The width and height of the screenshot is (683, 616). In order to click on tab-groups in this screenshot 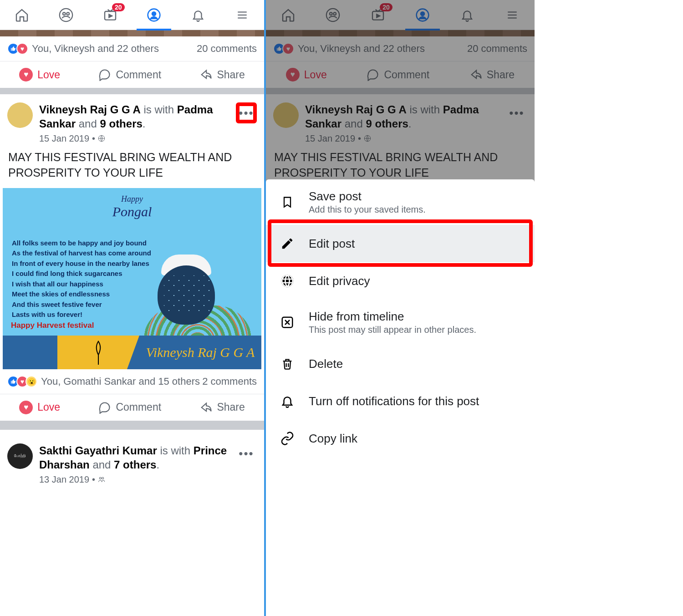, I will do `click(66, 15)`.